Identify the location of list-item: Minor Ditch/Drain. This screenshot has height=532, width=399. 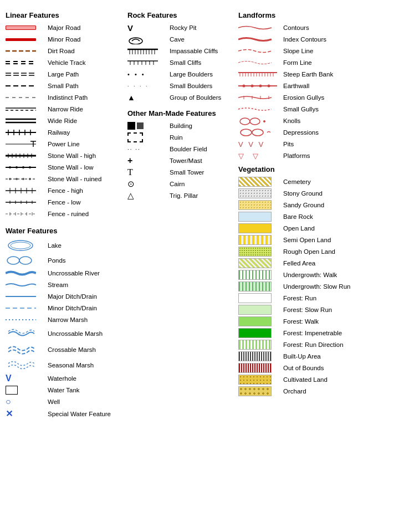
(64, 308).